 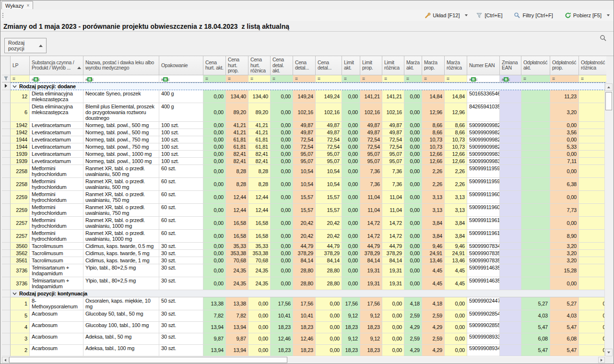 What do you see at coordinates (282, 79) in the screenshot?
I see `filter-cell-cd_akt: =` at bounding box center [282, 79].